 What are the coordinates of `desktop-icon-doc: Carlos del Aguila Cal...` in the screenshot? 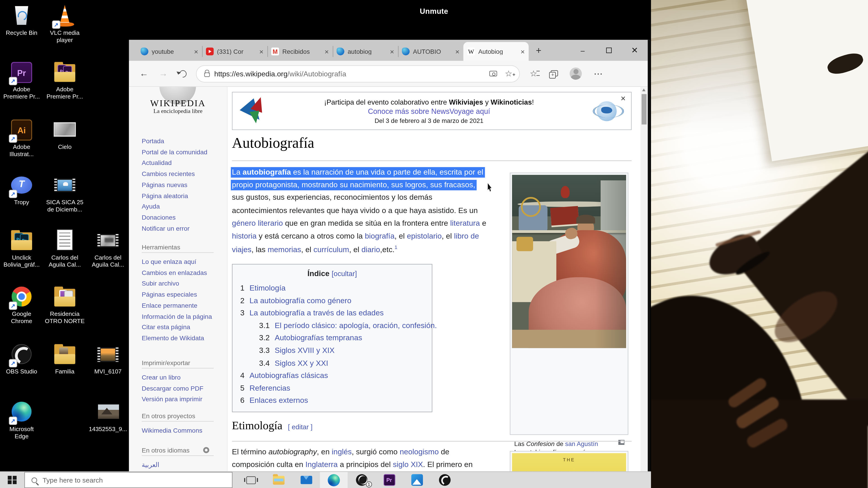 It's located at (65, 249).